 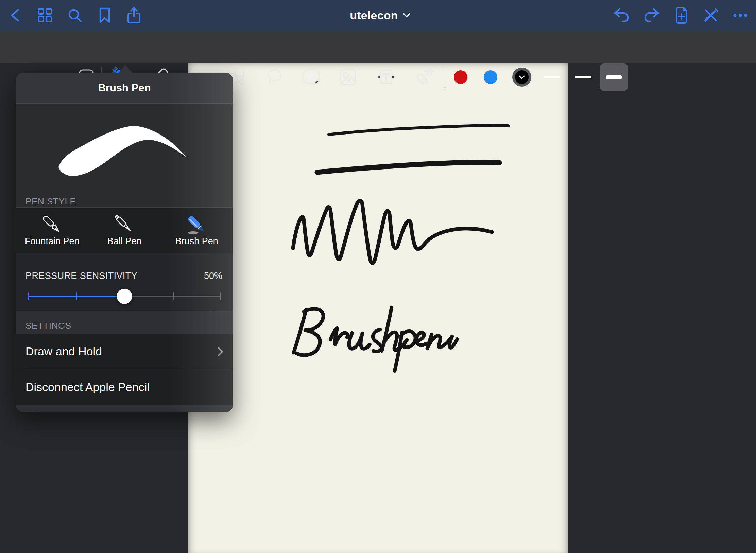 I want to click on chevron-right-icon, so click(x=220, y=352).